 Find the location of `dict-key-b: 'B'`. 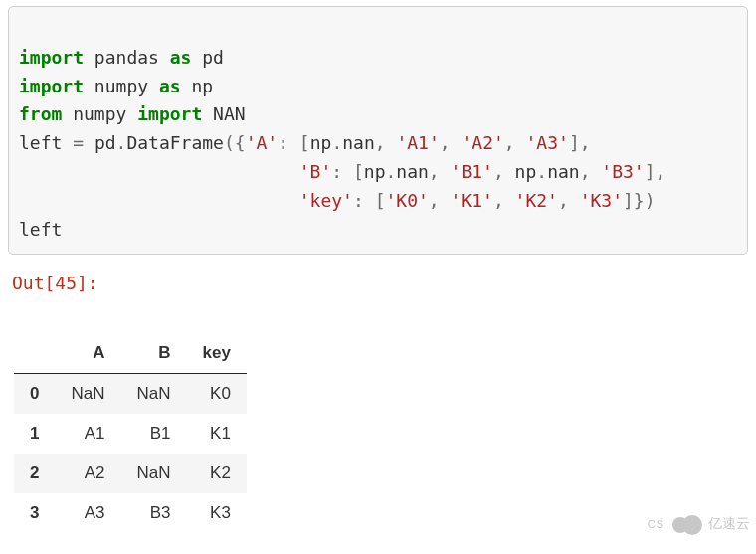

dict-key-b: 'B' is located at coordinates (316, 171).